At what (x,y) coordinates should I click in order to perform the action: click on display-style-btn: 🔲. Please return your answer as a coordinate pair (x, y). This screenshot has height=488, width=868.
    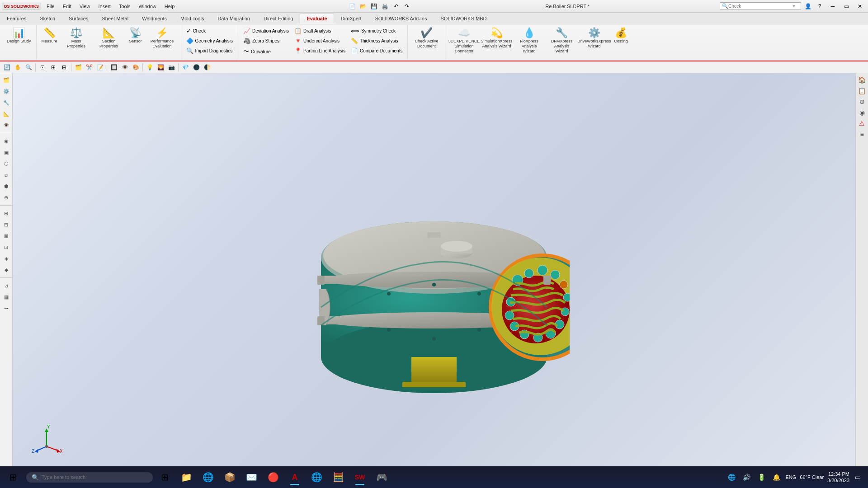
    Looking at the image, I should click on (114, 67).